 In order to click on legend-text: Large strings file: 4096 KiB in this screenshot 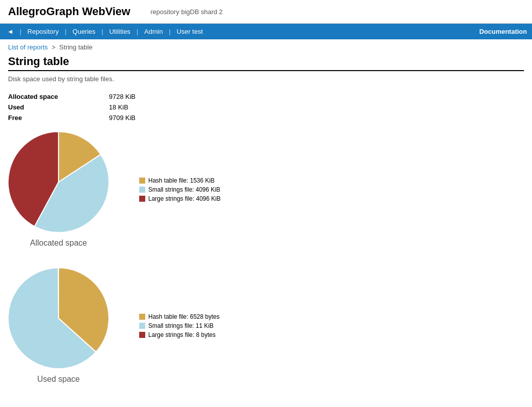, I will do `click(185, 199)`.